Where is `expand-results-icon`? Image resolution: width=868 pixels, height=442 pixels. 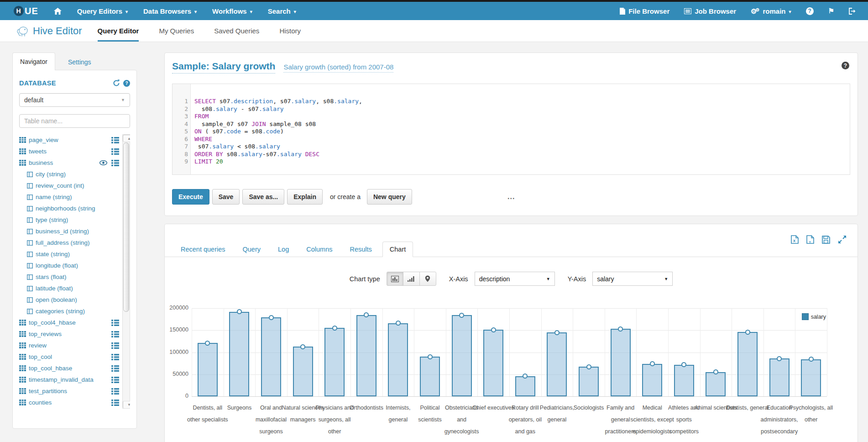 expand-results-icon is located at coordinates (842, 239).